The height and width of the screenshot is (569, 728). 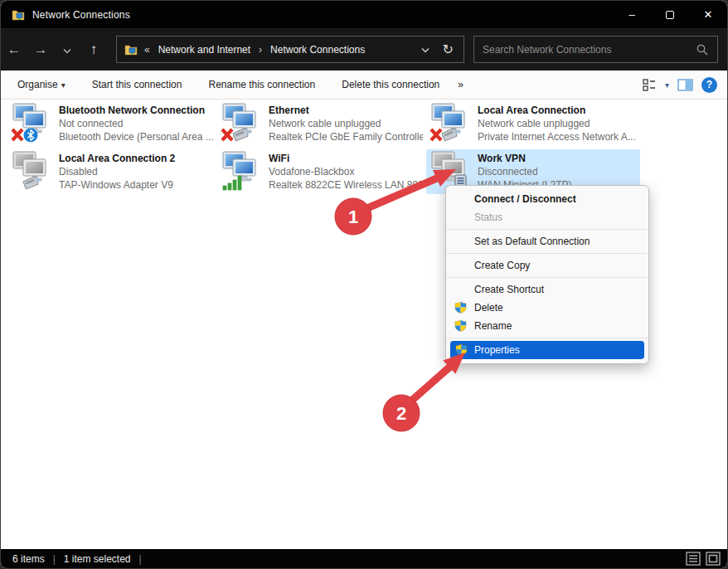 I want to click on connection-item-ethernet: Ethernet Network cable unplugged Realtek…, so click(x=322, y=124).